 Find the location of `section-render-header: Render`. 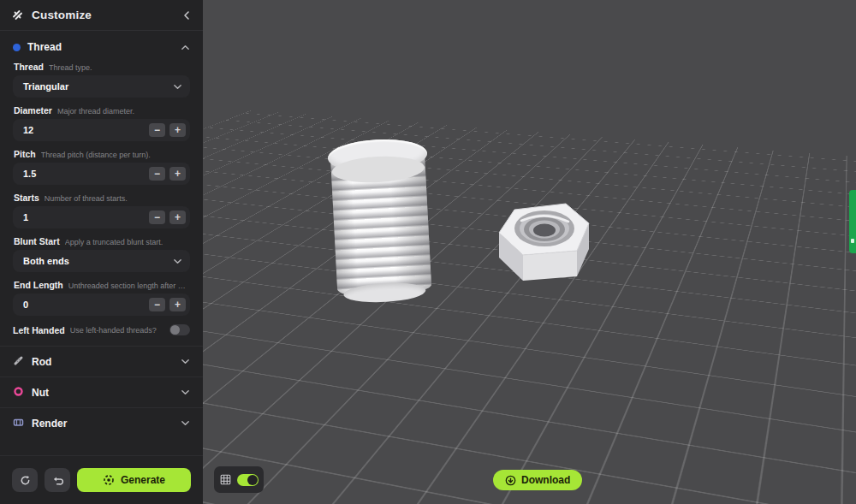

section-render-header: Render is located at coordinates (101, 423).